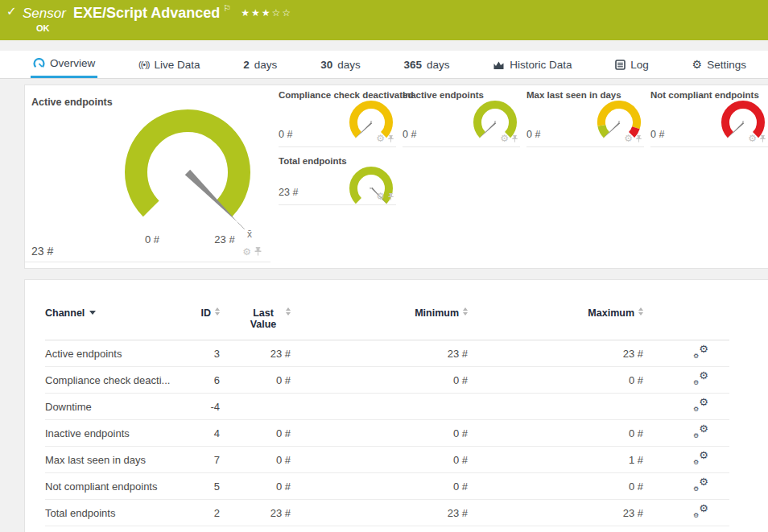 The height and width of the screenshot is (532, 768). I want to click on tab-label-number: 30, so click(327, 64).